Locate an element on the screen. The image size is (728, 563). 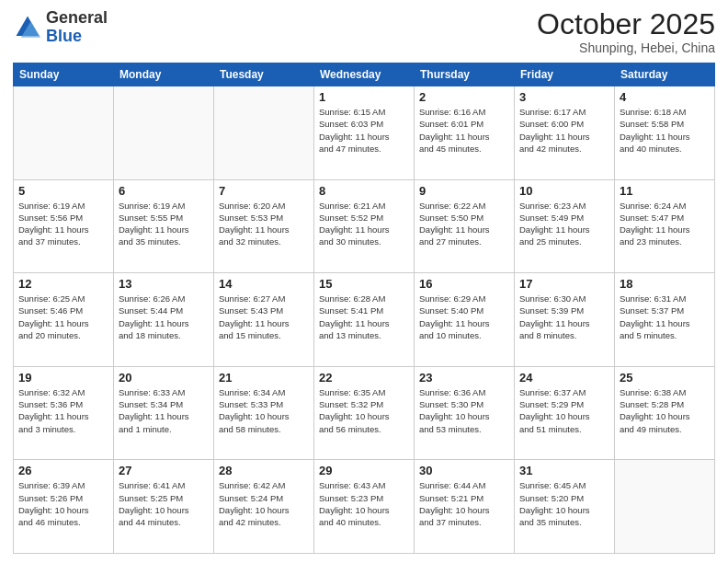
day-number: 15 is located at coordinates (364, 283).